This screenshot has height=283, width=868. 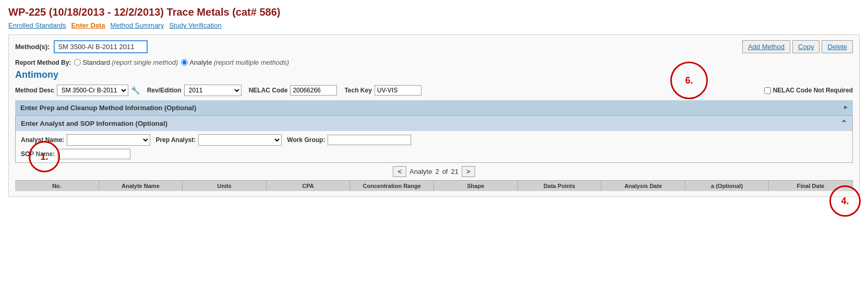 I want to click on method-desc-select: SM 3500-Cr B-2011, so click(x=93, y=90).